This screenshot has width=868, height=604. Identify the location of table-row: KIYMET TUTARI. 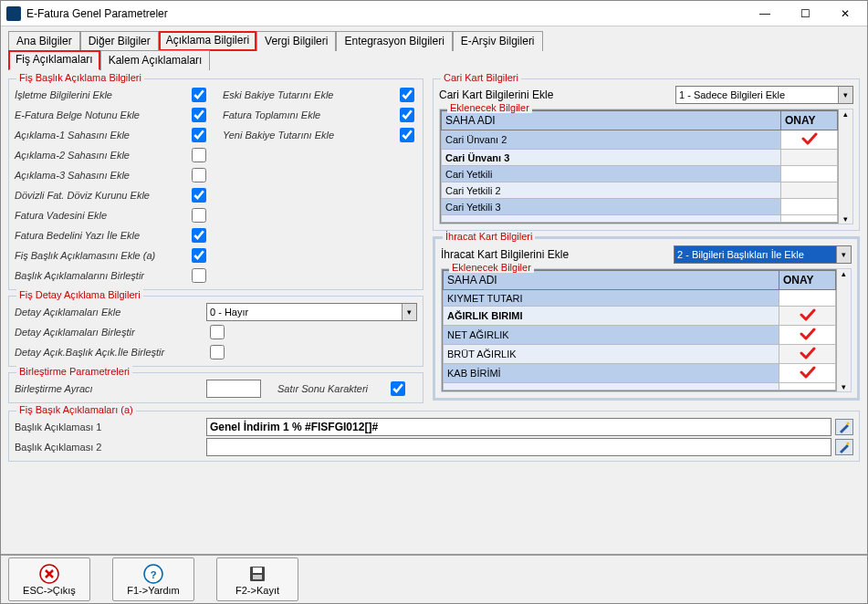
(640, 298).